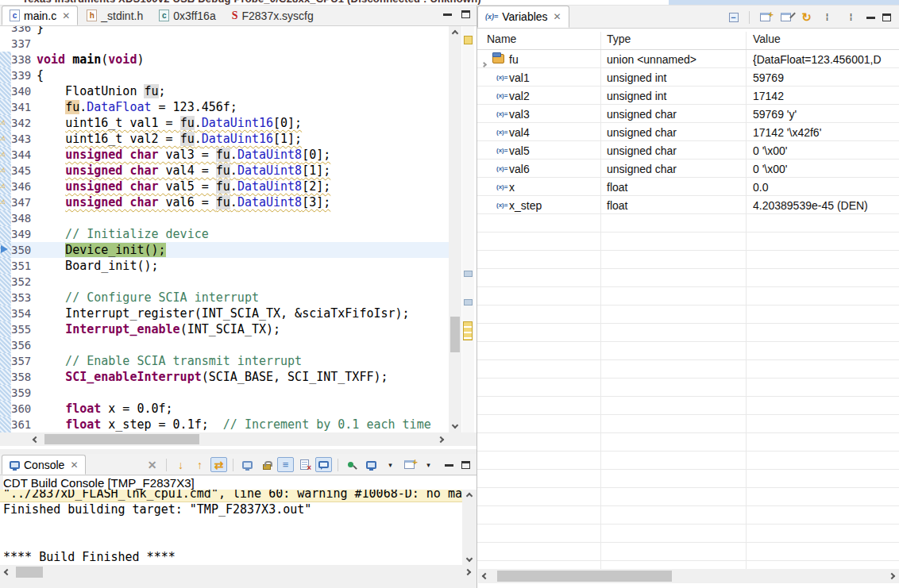 This screenshot has width=899, height=588. Describe the element at coordinates (286, 465) in the screenshot. I see `word-wrap-icon: ≡` at that location.